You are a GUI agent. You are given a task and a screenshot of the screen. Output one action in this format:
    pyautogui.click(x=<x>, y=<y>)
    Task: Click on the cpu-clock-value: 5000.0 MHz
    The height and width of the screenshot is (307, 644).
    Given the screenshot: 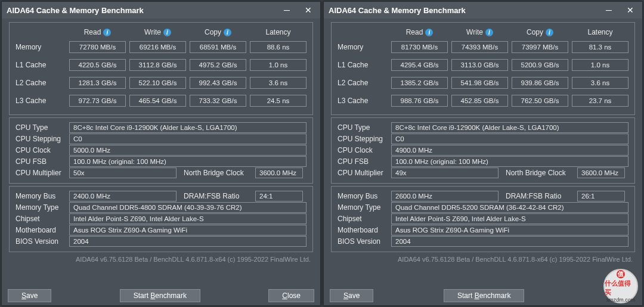 What is the action you would take?
    pyautogui.click(x=92, y=150)
    